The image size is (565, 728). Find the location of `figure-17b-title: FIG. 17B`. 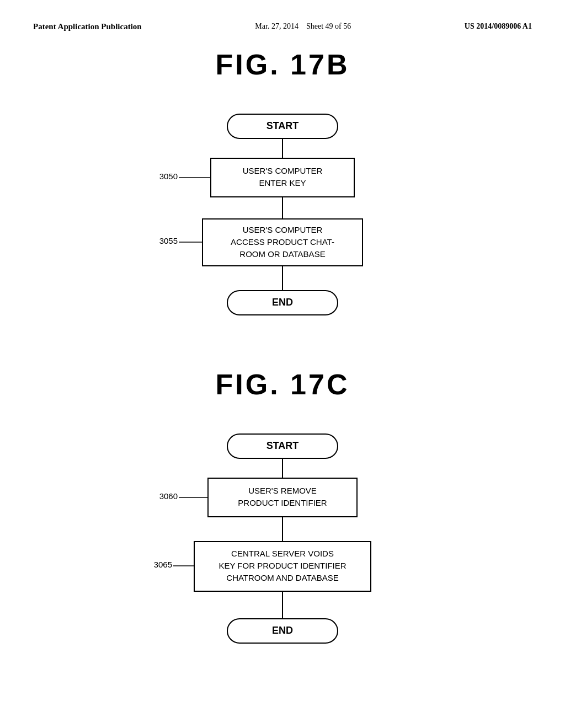

figure-17b-title: FIG. 17B is located at coordinates (282, 65).